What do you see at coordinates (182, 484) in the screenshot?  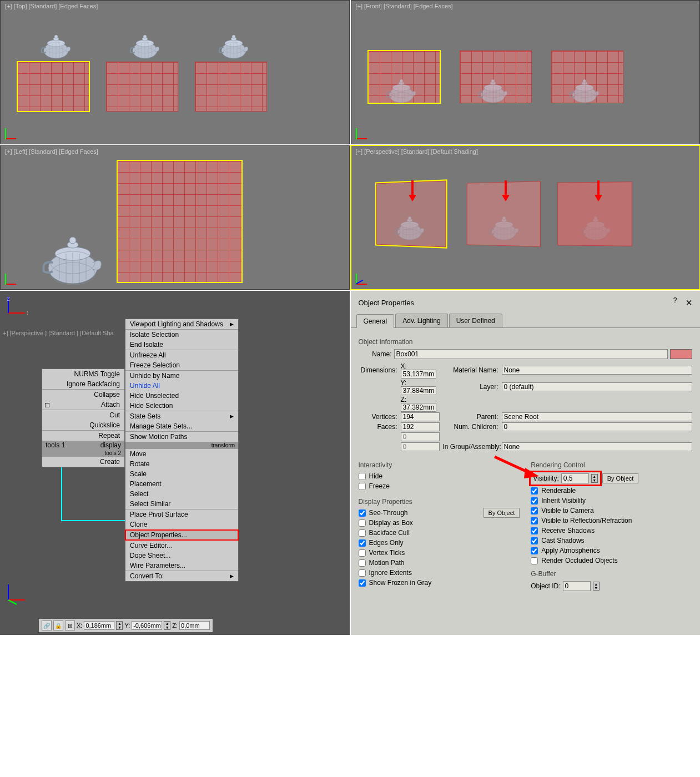 I see `menu-item: Placement` at bounding box center [182, 484].